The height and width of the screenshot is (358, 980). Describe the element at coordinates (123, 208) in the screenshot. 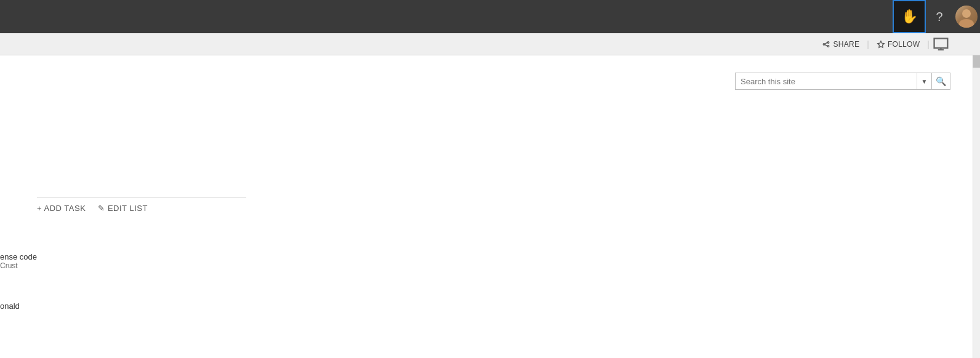

I see `edit-list-button: ✎ EDIT LIST` at that location.